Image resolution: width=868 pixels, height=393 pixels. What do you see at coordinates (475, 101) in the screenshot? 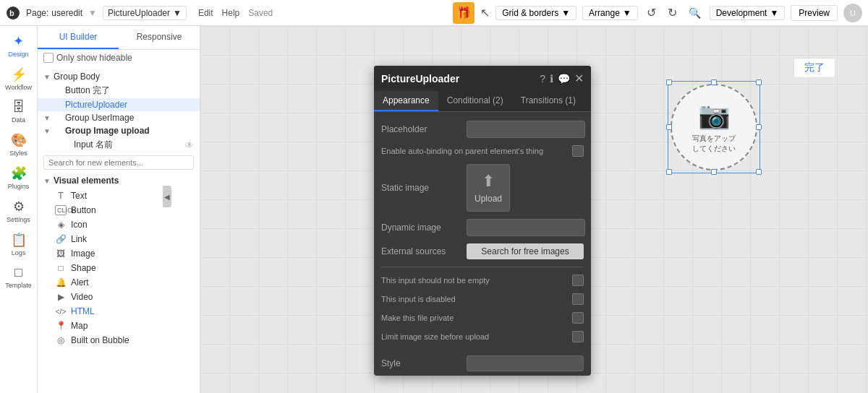
I see `tab-conditional: Conditional (2)` at bounding box center [475, 101].